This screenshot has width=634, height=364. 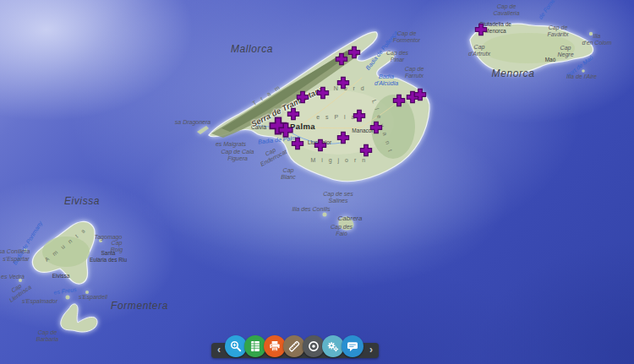 I want to click on feedback-button, so click(x=353, y=346).